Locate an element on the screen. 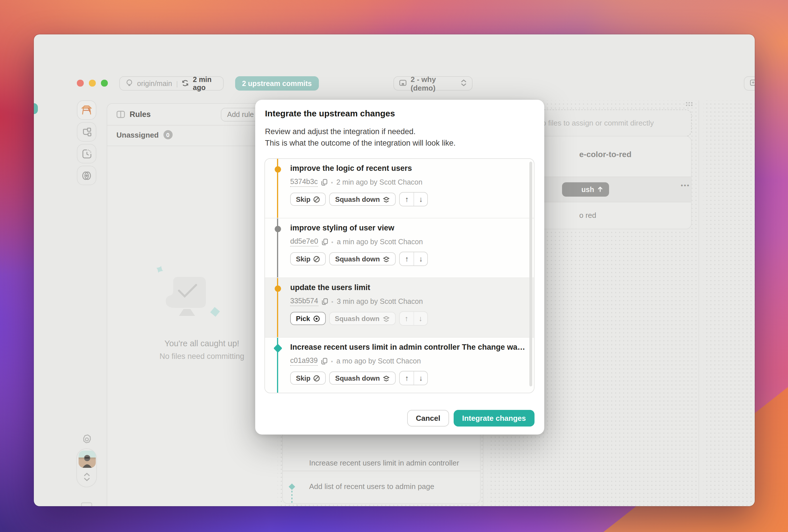 This screenshot has height=532, width=788. commit-meta: a min ago by Scott Chacon is located at coordinates (380, 242).